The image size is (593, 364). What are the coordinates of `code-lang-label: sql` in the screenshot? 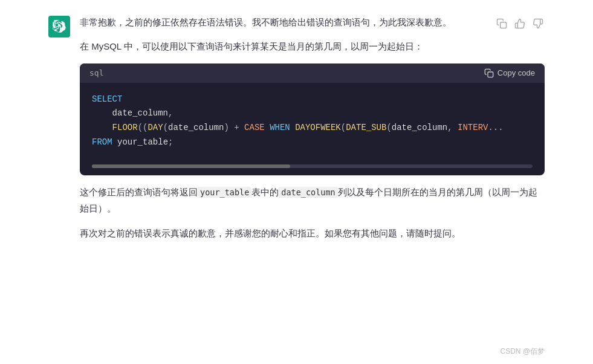 It's located at (97, 73).